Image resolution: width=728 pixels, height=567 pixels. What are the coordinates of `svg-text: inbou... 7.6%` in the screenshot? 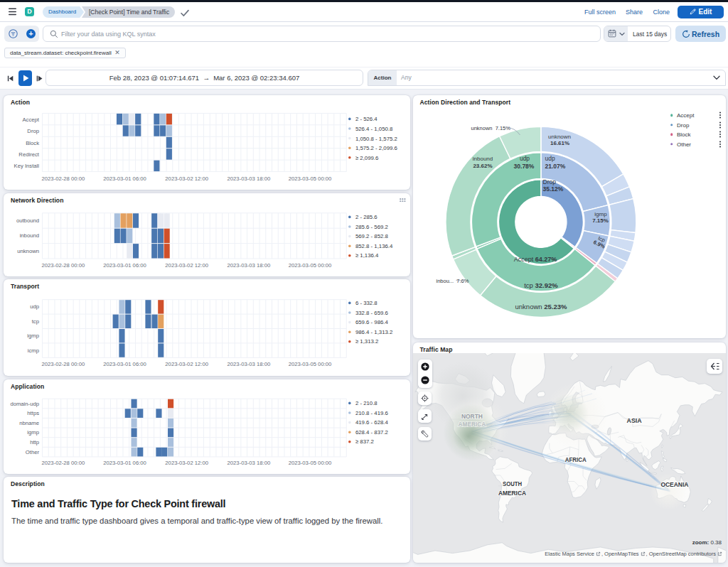 It's located at (452, 281).